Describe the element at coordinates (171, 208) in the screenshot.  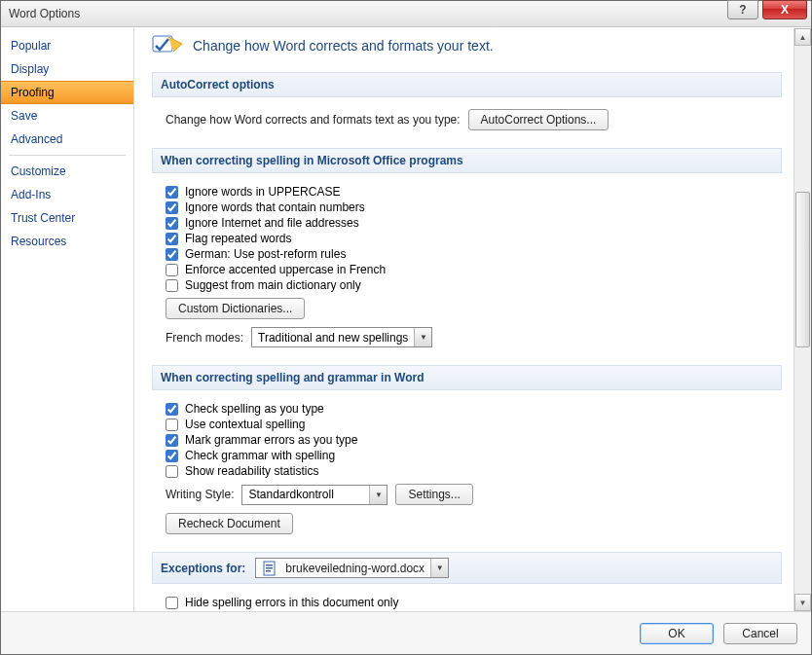
I see `chk-ignore-numbers` at that location.